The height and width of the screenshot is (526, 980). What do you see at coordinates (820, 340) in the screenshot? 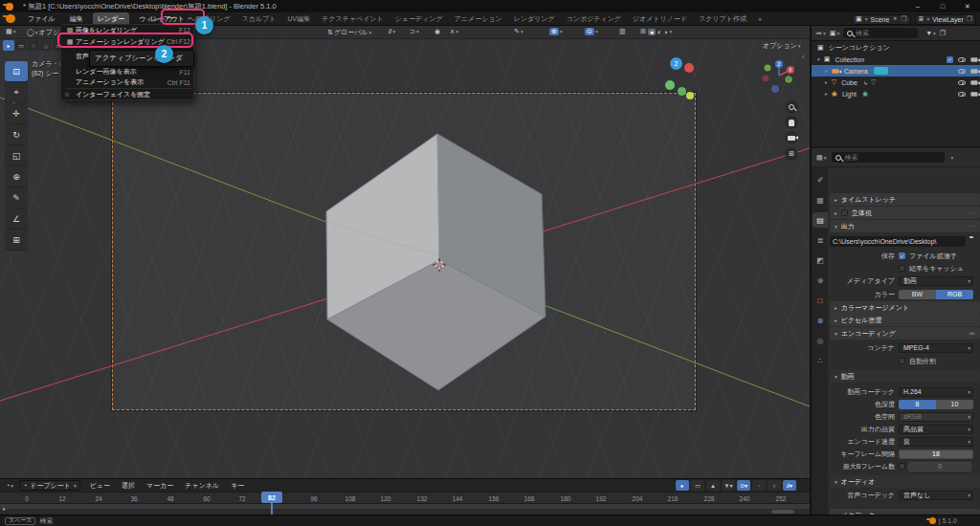
I see `tab-physics: ◎` at bounding box center [820, 340].